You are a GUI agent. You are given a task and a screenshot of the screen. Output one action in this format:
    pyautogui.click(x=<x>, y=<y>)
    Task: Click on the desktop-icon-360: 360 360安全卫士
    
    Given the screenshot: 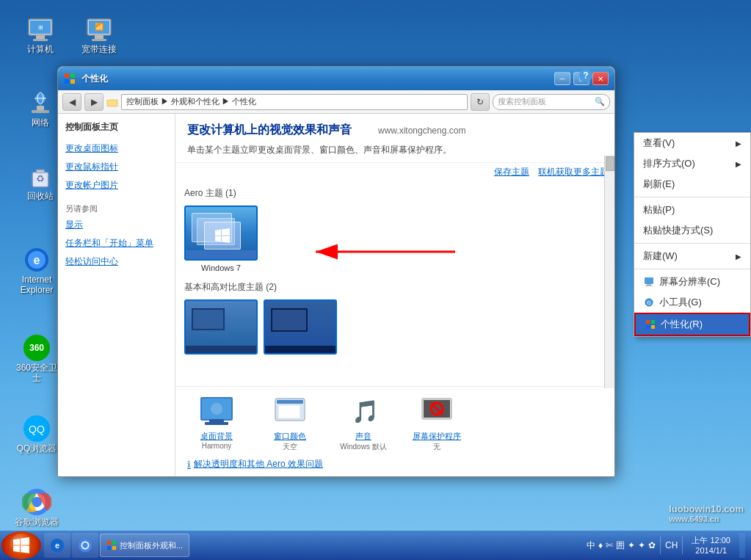 What is the action you would take?
    pyautogui.click(x=37, y=358)
    